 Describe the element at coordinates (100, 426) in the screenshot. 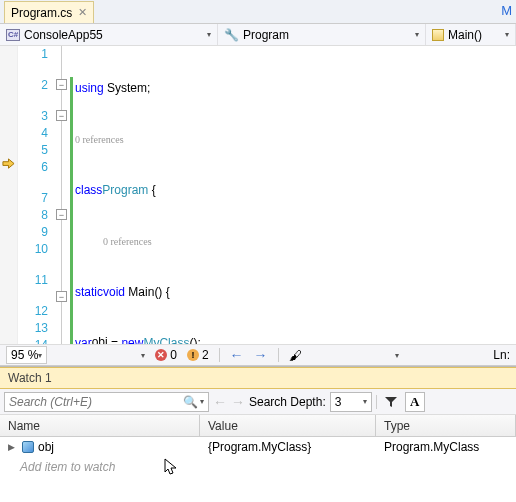

I see `col-name: Name` at that location.